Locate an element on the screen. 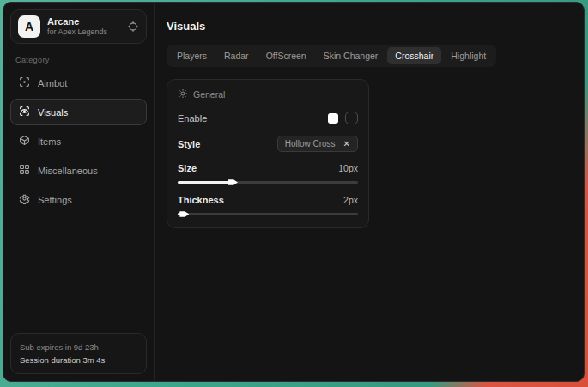  layout-grid-icon is located at coordinates (24, 170).